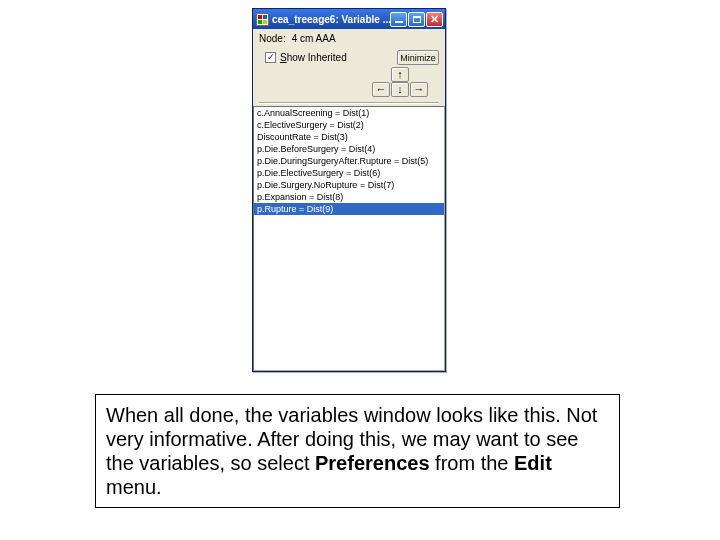  I want to click on caption-preferences: Preferences, so click(372, 463).